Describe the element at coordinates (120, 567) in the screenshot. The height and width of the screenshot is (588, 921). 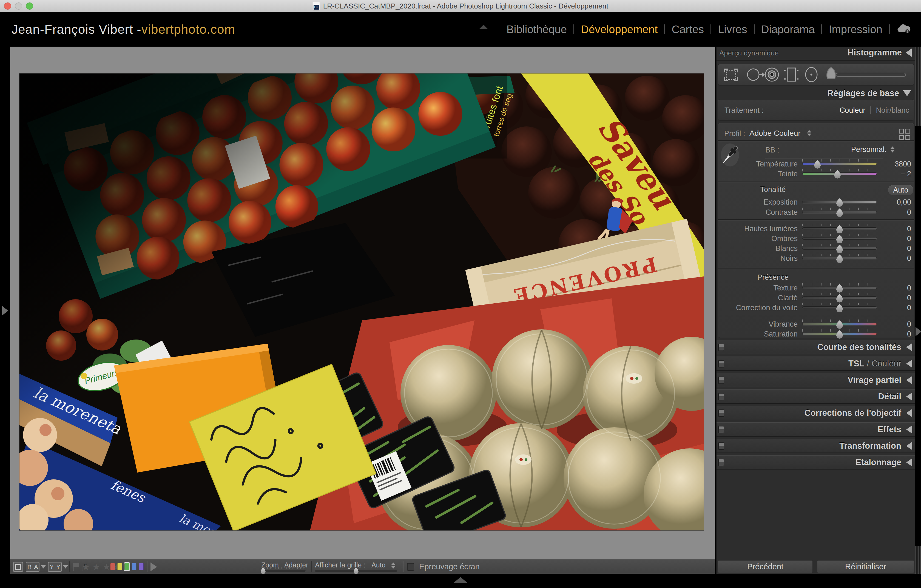
I see `color-label-yellow` at that location.